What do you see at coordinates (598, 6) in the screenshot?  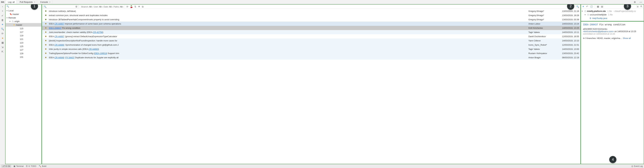 I see `group-icon: ▦` at bounding box center [598, 6].